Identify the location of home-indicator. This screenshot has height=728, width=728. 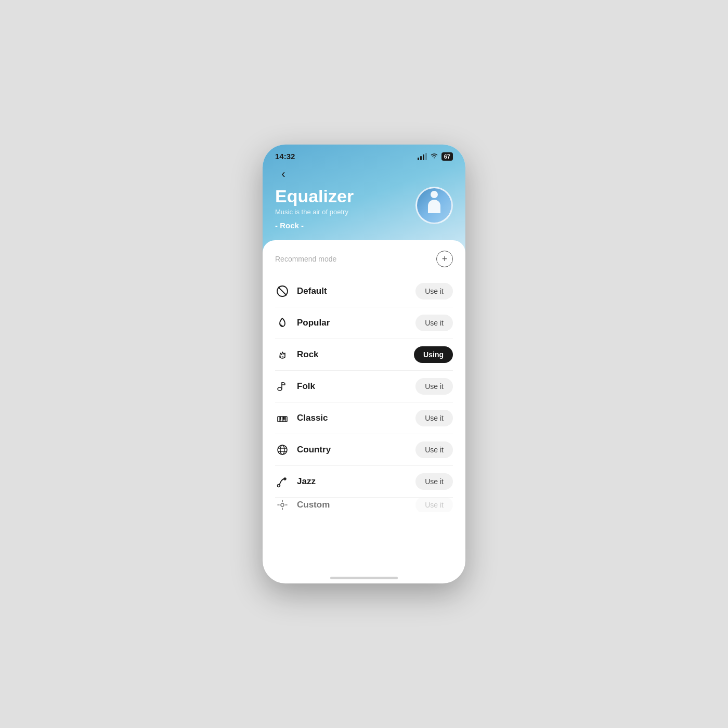
(364, 578).